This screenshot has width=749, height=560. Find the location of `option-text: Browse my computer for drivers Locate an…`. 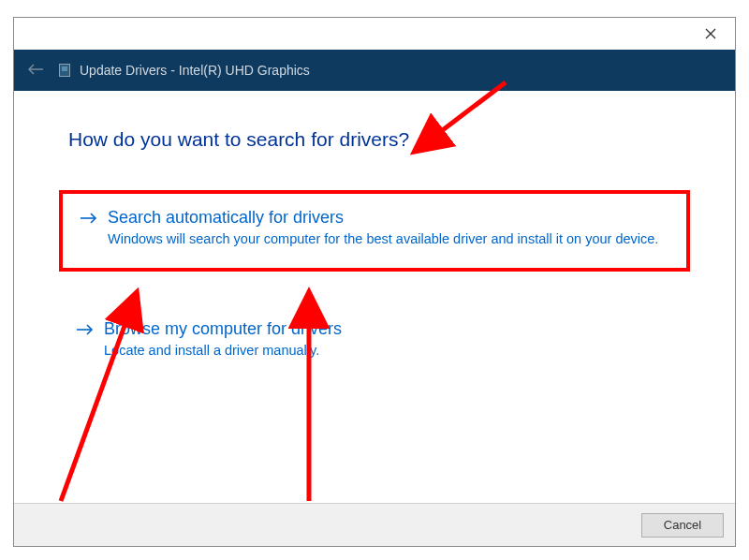

option-text: Browse my computer for drivers Locate an… is located at coordinates (388, 339).